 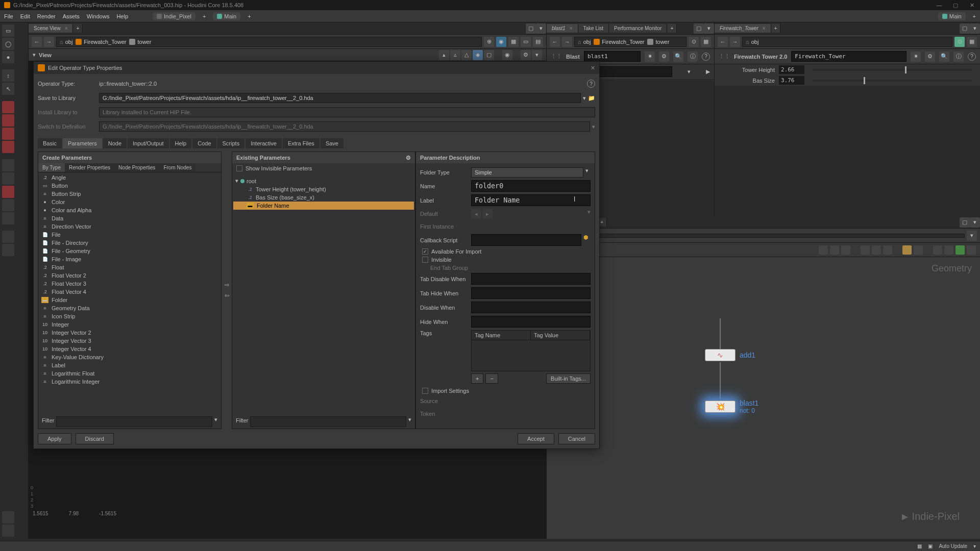 What do you see at coordinates (501, 42) in the screenshot?
I see `view-icon: ◉` at bounding box center [501, 42].